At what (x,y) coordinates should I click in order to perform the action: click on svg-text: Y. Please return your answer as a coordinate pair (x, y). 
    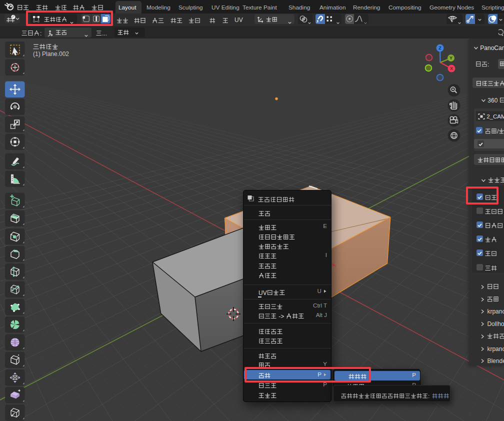
    Looking at the image, I should click on (451, 58).